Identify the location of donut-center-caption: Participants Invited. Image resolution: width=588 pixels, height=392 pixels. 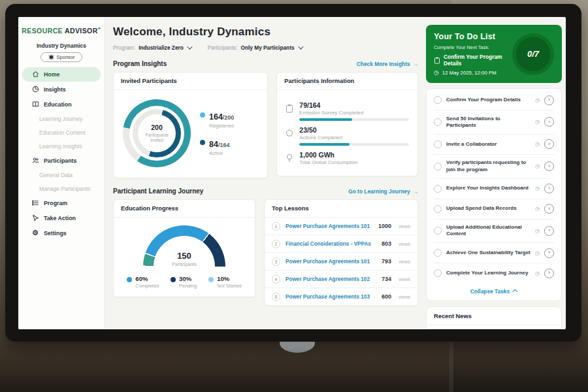
(157, 139).